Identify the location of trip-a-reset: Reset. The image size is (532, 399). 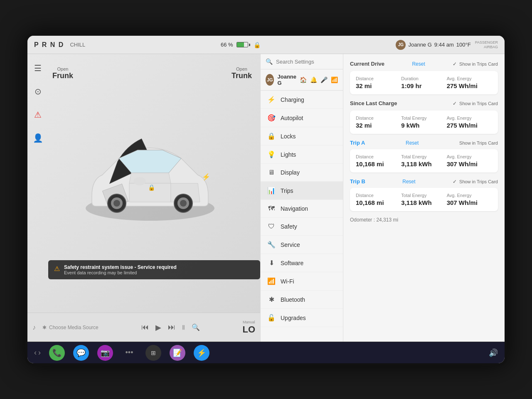
(412, 143).